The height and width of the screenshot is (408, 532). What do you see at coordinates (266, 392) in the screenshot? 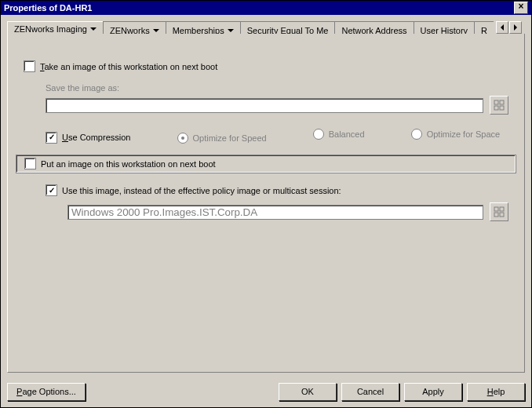
I see `footer-bar: Page Options... OK Cancel Apply Help` at bounding box center [266, 392].